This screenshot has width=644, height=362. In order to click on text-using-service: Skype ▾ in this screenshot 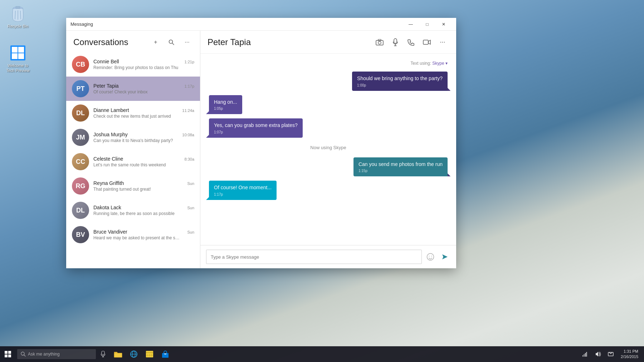, I will do `click(440, 63)`.